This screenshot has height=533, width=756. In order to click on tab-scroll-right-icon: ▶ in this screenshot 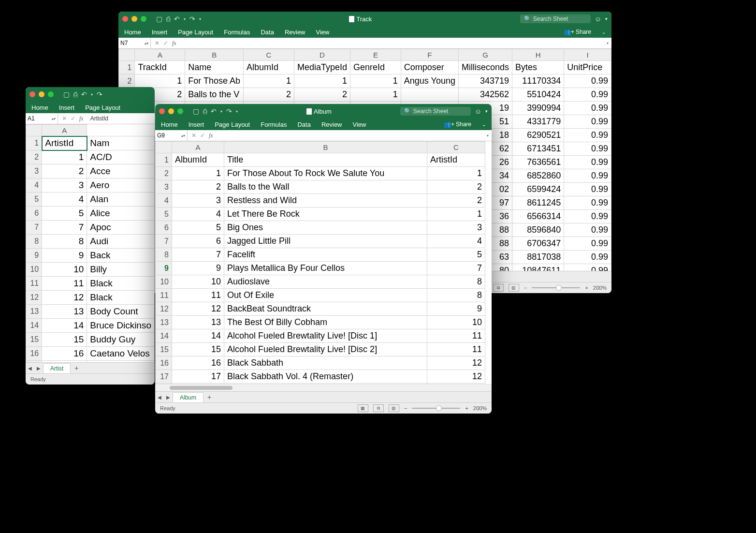, I will do `click(39, 369)`.